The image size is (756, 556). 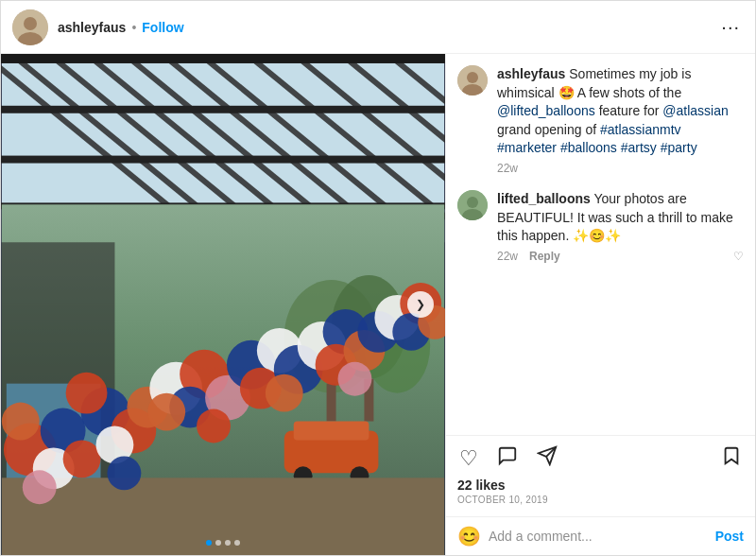 I want to click on header-avatar, so click(x=30, y=27).